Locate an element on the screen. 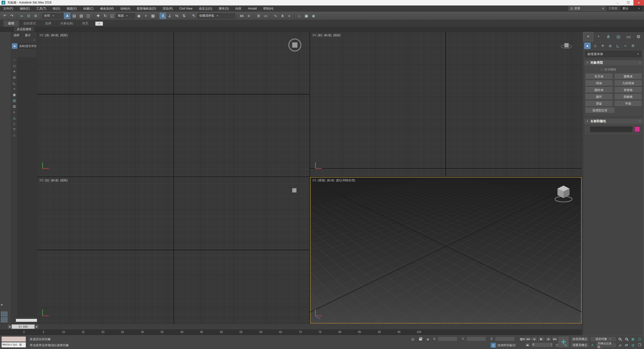 Image resolution: width=644 pixels, height=349 pixels. spacewarps-category-icon: ≈ is located at coordinates (625, 46).